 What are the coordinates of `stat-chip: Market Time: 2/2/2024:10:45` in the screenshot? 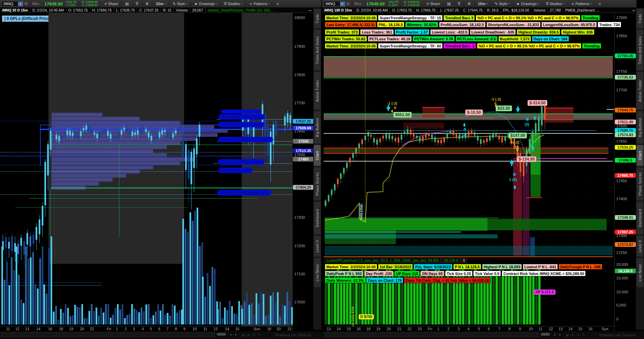 It's located at (351, 18).